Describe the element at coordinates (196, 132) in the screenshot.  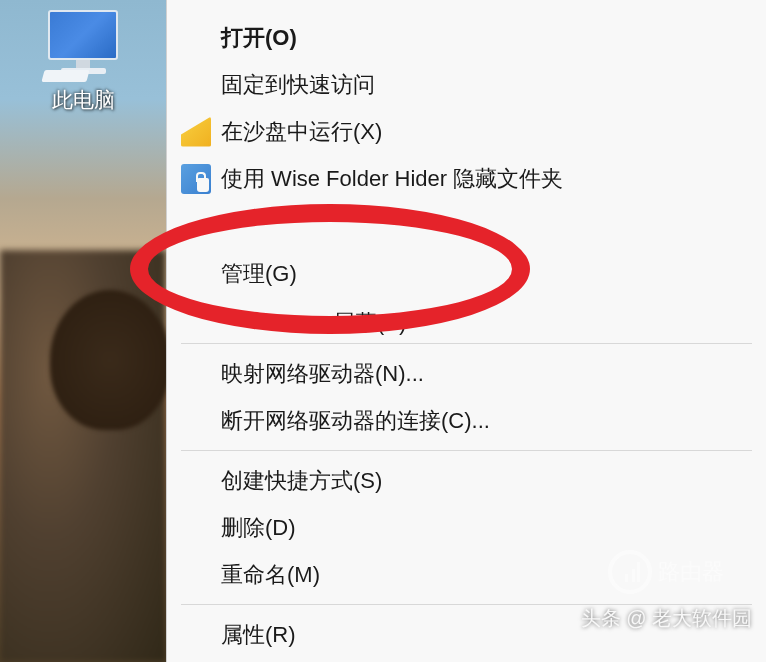
I see `sandbox-icon` at that location.